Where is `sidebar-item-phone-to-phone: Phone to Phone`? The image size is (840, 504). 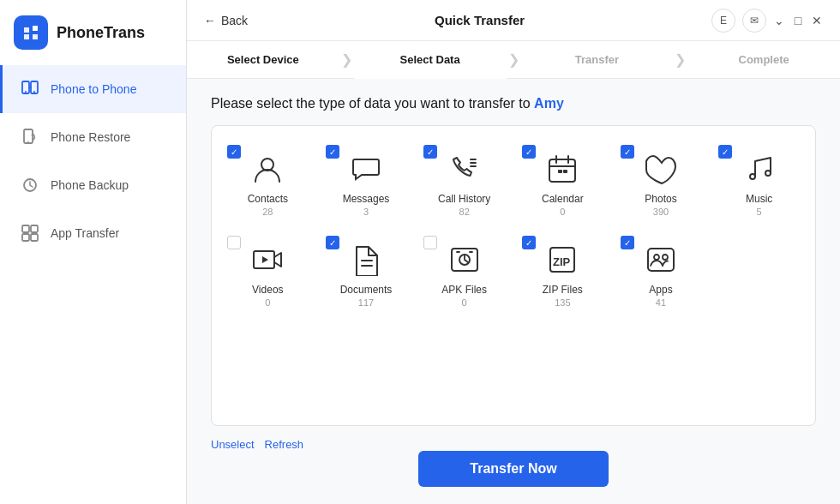 sidebar-item-phone-to-phone: Phone to Phone is located at coordinates (93, 89).